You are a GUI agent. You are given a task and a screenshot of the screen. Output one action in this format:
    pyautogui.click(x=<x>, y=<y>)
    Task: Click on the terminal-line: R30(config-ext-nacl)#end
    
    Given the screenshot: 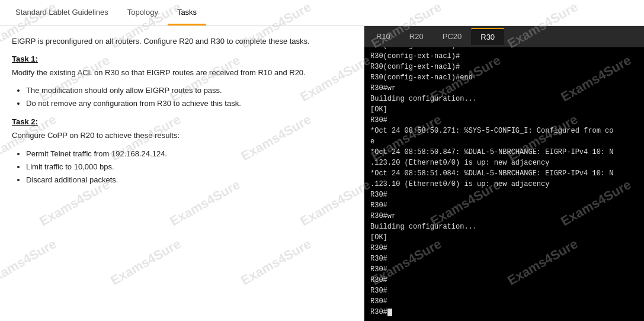 What is the action you would take?
    pyautogui.click(x=504, y=78)
    